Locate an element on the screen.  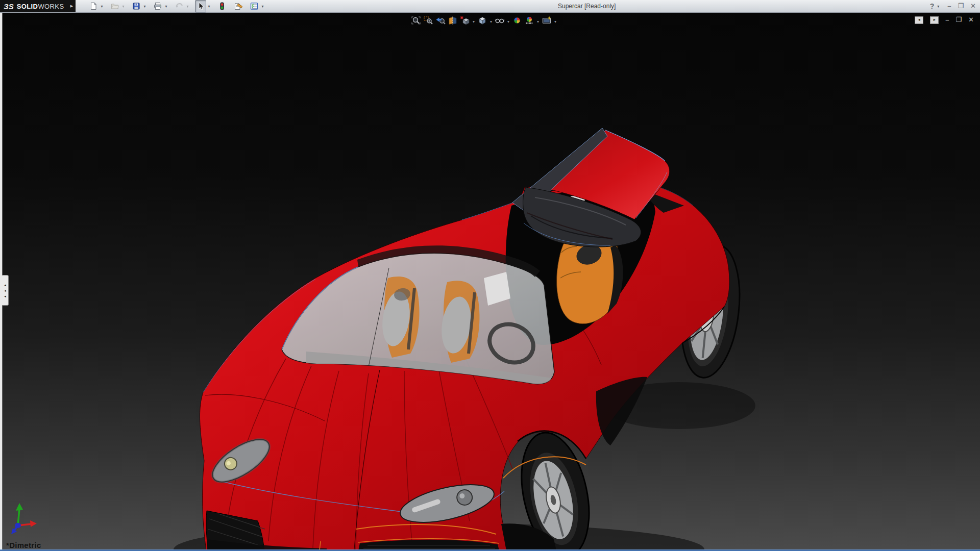
app-close-button: ✕ is located at coordinates (973, 6).